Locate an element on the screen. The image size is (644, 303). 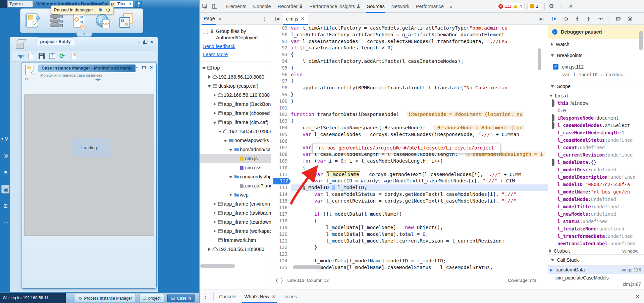
editor-horizontal-scrollbar is located at coordinates (307, 267).